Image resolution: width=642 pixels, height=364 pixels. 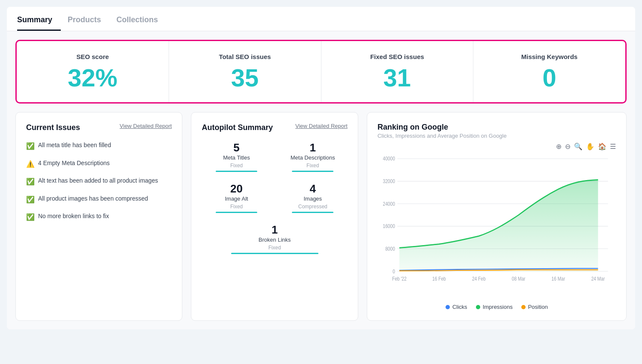 I want to click on check-icon-2: ✅, so click(x=30, y=182).